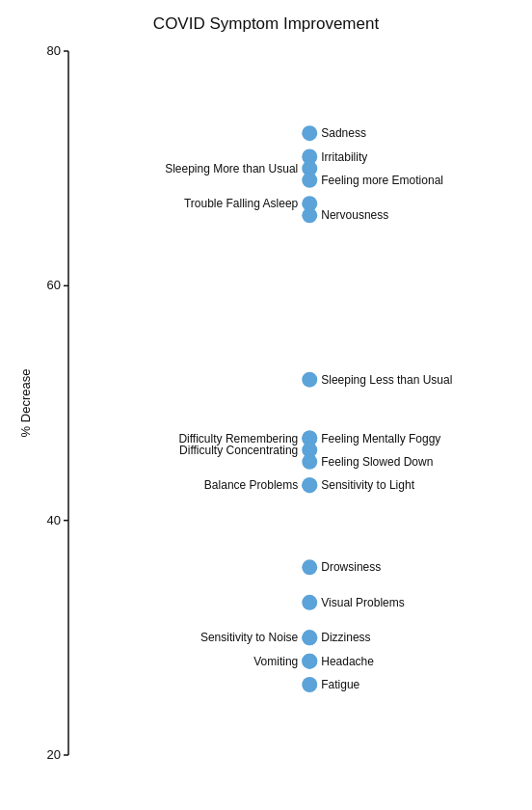  What do you see at coordinates (345, 637) in the screenshot?
I see `symptom-label: Dizziness` at bounding box center [345, 637].